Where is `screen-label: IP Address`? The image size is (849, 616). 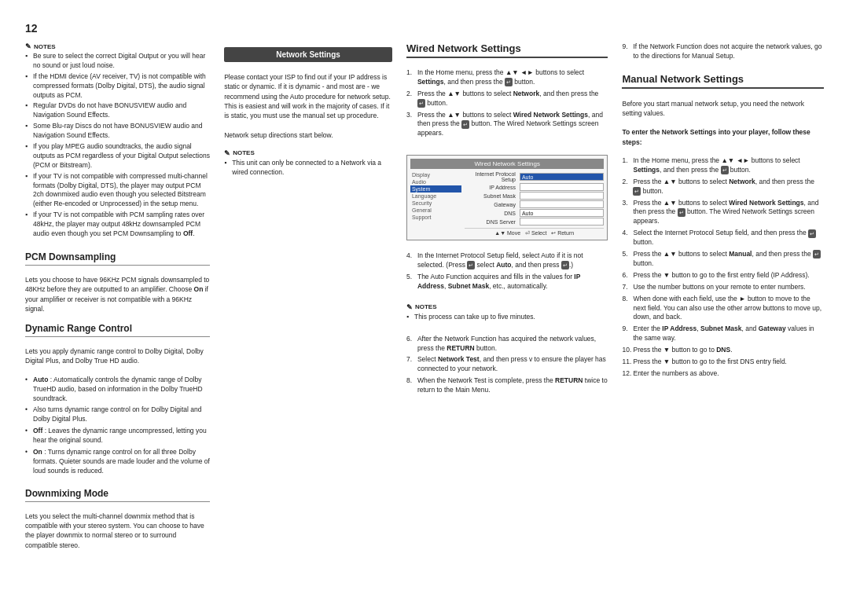 screen-label: IP Address is located at coordinates (491, 187).